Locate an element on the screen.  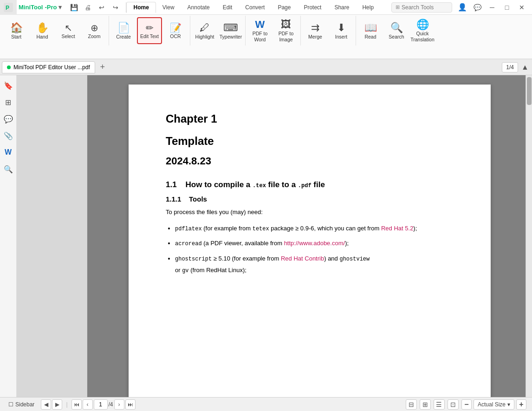
hand-btn: ✋ Hand is located at coordinates (42, 31).